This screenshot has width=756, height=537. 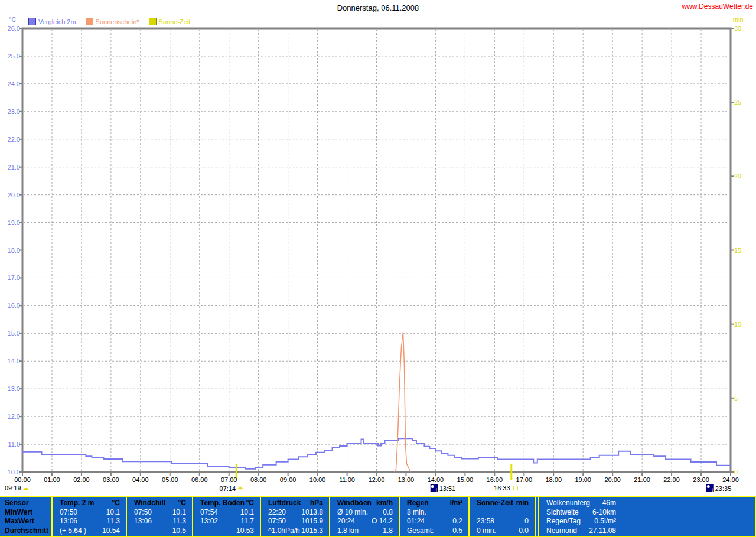 What do you see at coordinates (502, 531) in the screenshot?
I see `table-row: 0 min.0.0` at bounding box center [502, 531].